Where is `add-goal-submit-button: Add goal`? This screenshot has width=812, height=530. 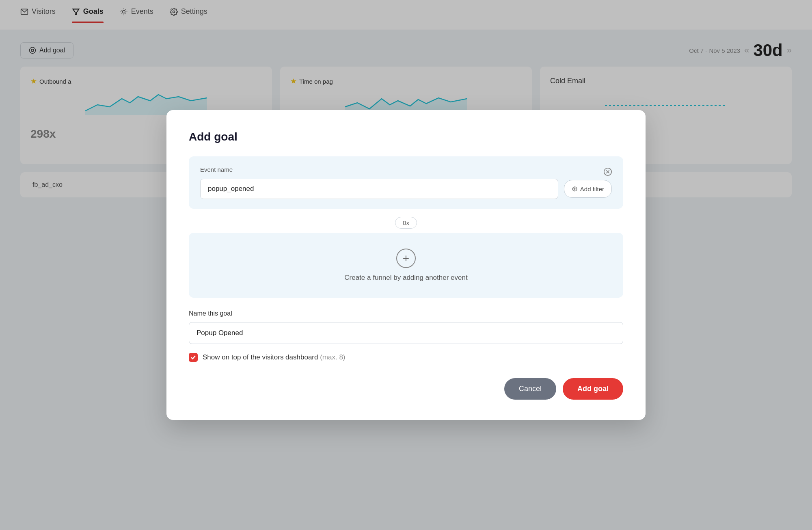
add-goal-submit-button: Add goal is located at coordinates (593, 389).